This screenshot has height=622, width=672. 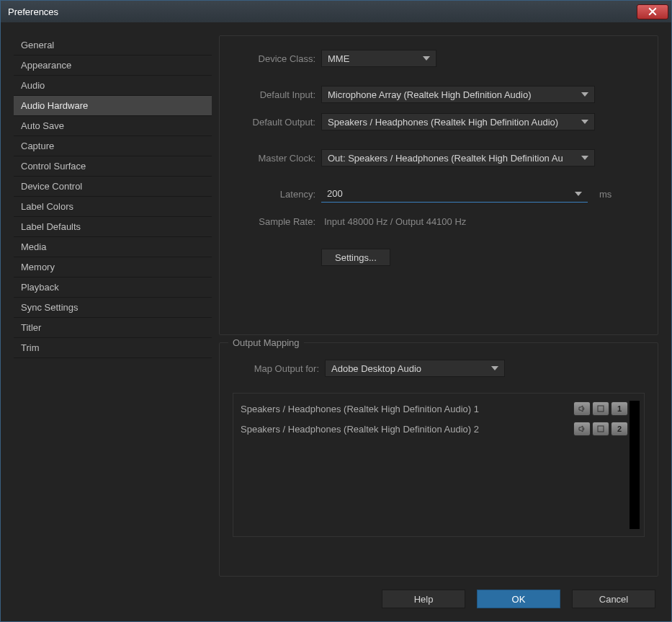 I want to click on device-class-dropdown: MME, so click(x=379, y=58).